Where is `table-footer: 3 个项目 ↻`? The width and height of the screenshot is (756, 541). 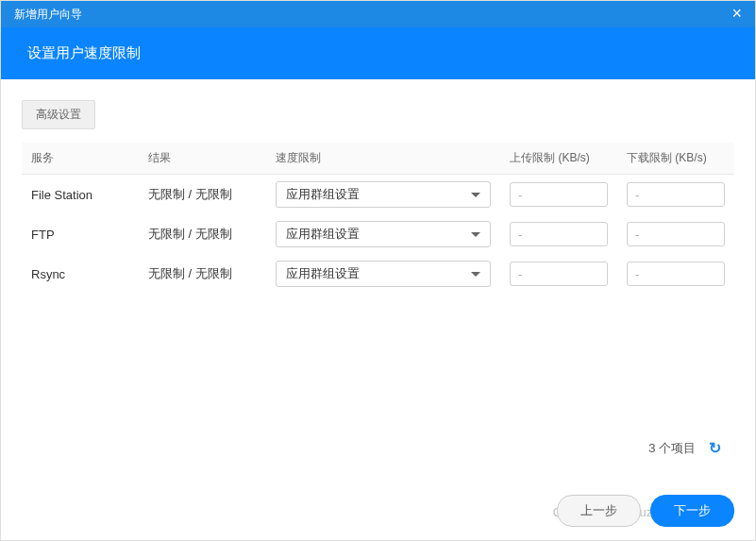 table-footer: 3 个项目 ↻ is located at coordinates (378, 448).